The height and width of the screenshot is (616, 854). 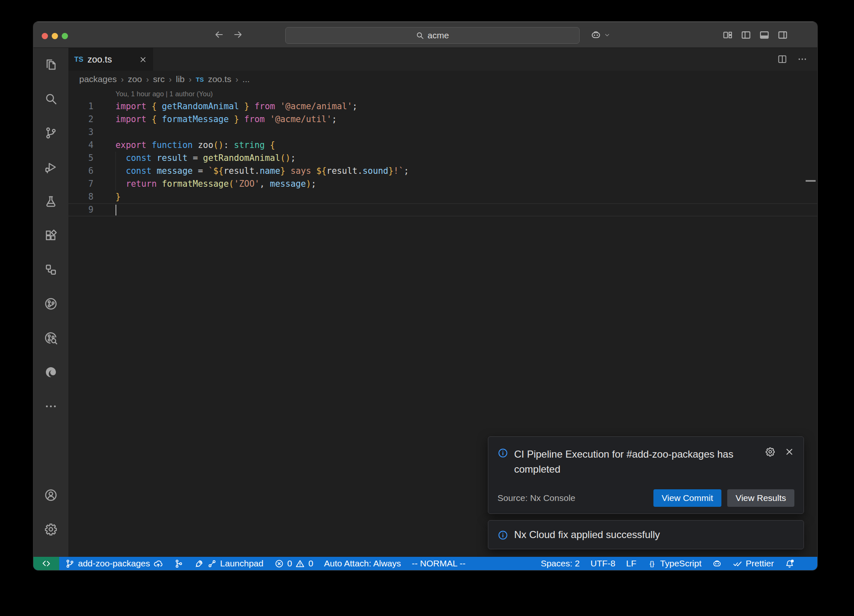 What do you see at coordinates (770, 452) in the screenshot?
I see `notification-settings-gear-icon` at bounding box center [770, 452].